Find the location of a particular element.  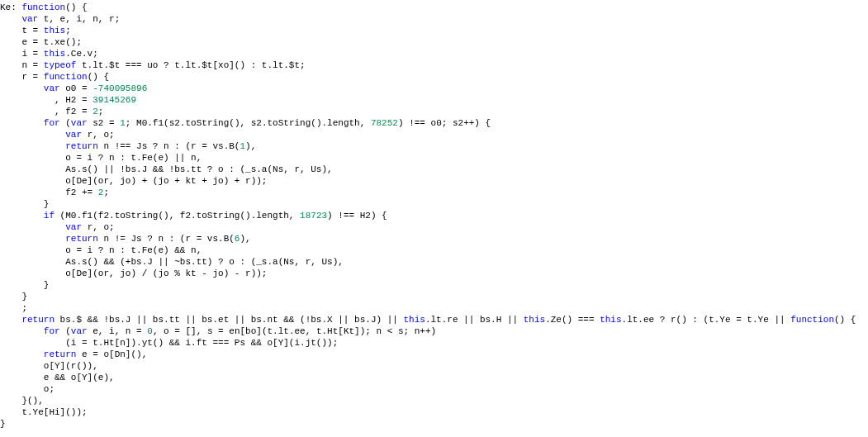

token-op: t.Ye[Hi]()); is located at coordinates (44, 412).